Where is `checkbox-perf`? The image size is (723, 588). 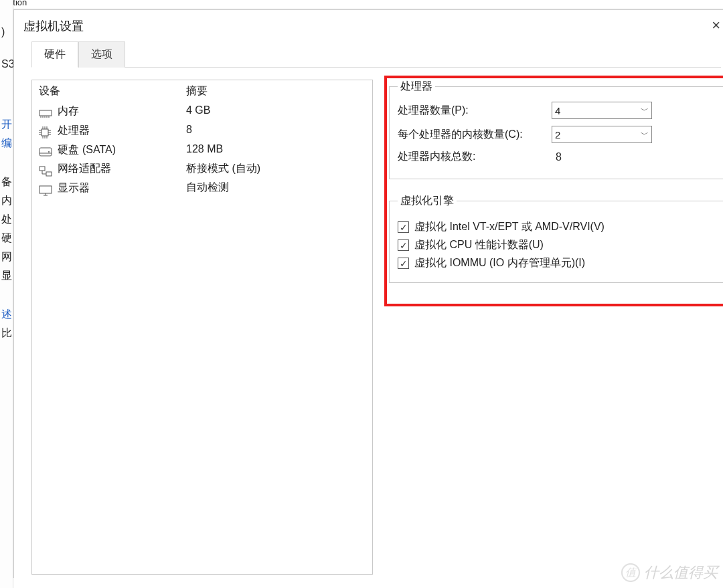 checkbox-perf is located at coordinates (403, 245).